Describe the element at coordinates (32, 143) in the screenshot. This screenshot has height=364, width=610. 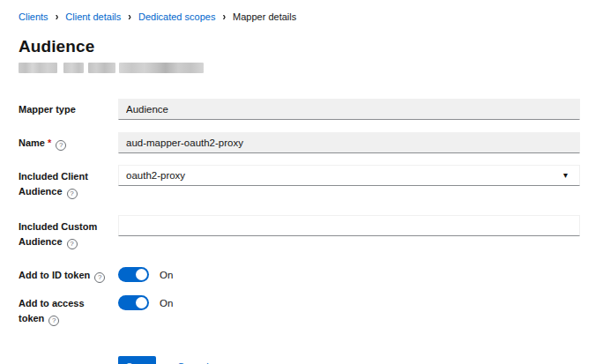
I see `name-label-text: Name` at that location.